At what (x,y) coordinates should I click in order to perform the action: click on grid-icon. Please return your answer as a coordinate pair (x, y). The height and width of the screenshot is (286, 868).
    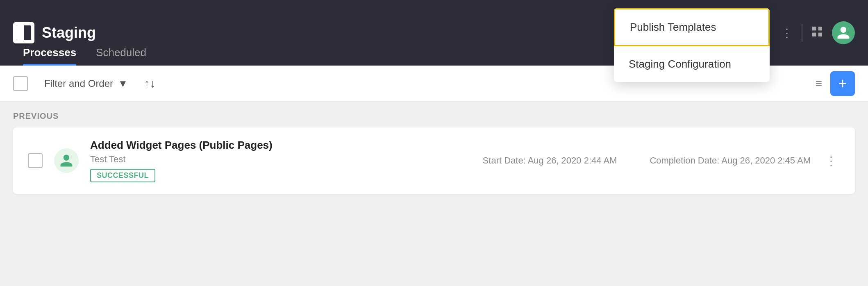
    Looking at the image, I should click on (817, 33).